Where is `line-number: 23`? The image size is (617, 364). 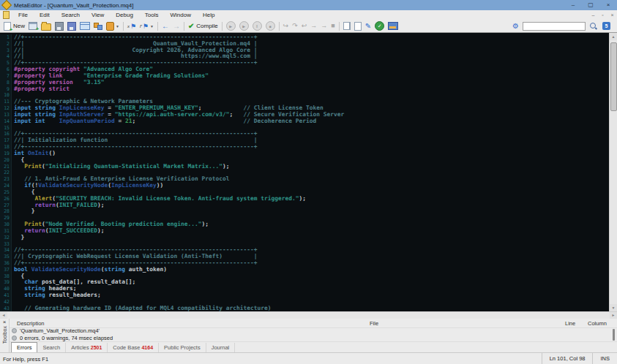 line-number: 23 is located at coordinates (6, 180).